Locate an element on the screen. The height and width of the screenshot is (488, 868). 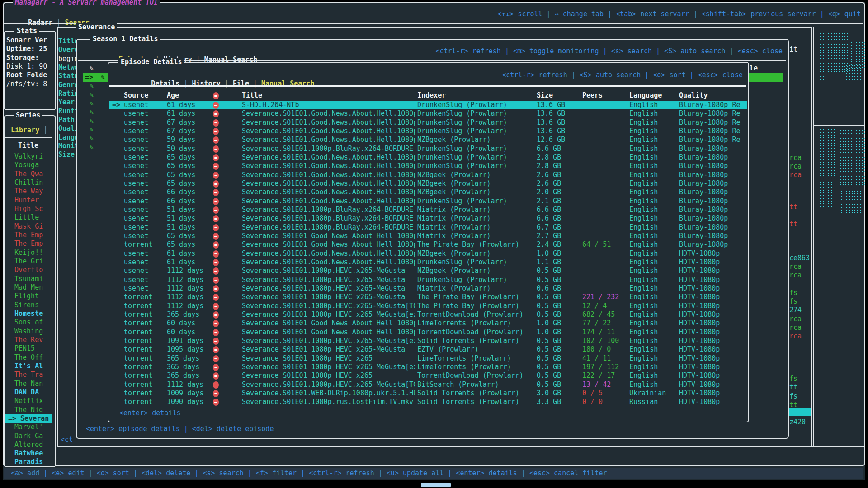
series-list-item: Tsunami is located at coordinates (29, 279).